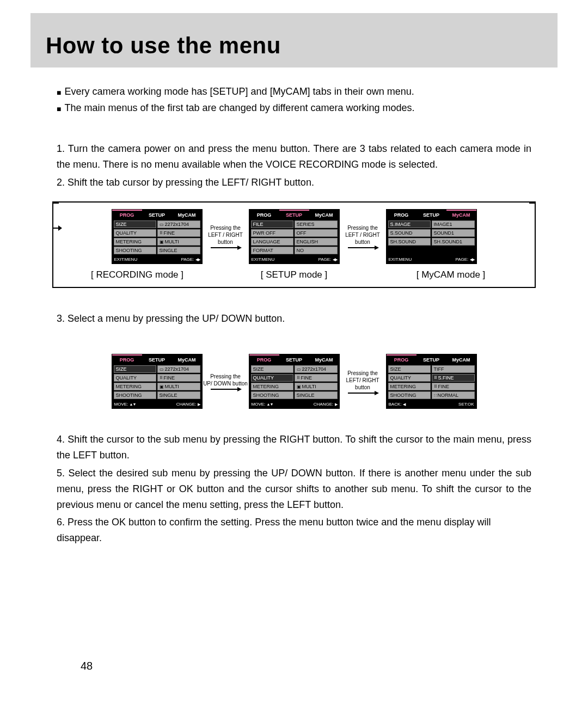  I want to click on step-5: 5. Select the desired sub menu by pressi…, so click(294, 489).